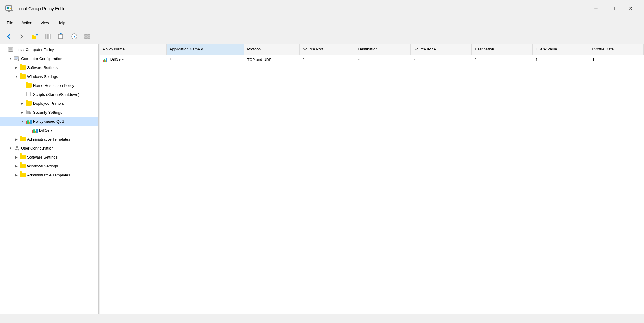 Image resolution: width=644 pixels, height=323 pixels. What do you see at coordinates (272, 59) in the screenshot?
I see `cell-protocol: TCP and UDP` at bounding box center [272, 59].